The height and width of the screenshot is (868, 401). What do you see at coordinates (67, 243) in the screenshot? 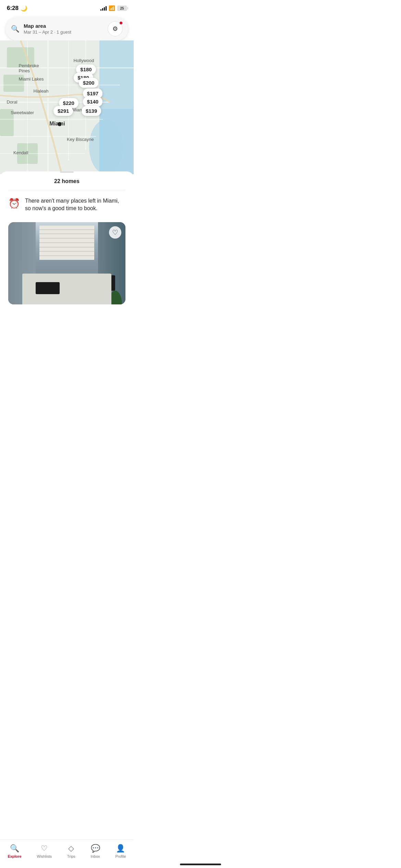
I see `blinds` at bounding box center [67, 243].